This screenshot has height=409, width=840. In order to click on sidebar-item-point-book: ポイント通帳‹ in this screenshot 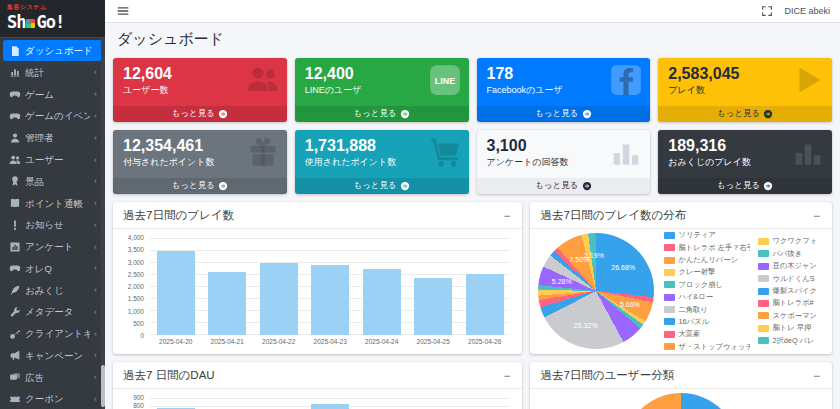, I will do `click(52, 202)`.